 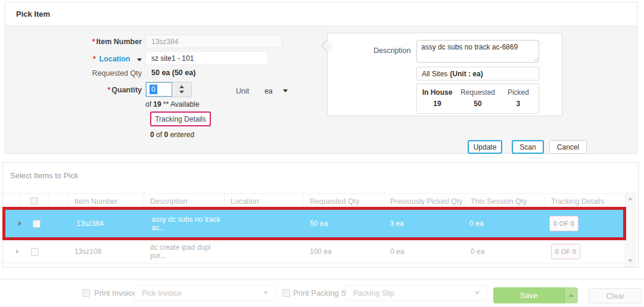 I want to click on cell-description: assy dc subs no track ac..., so click(x=185, y=224).